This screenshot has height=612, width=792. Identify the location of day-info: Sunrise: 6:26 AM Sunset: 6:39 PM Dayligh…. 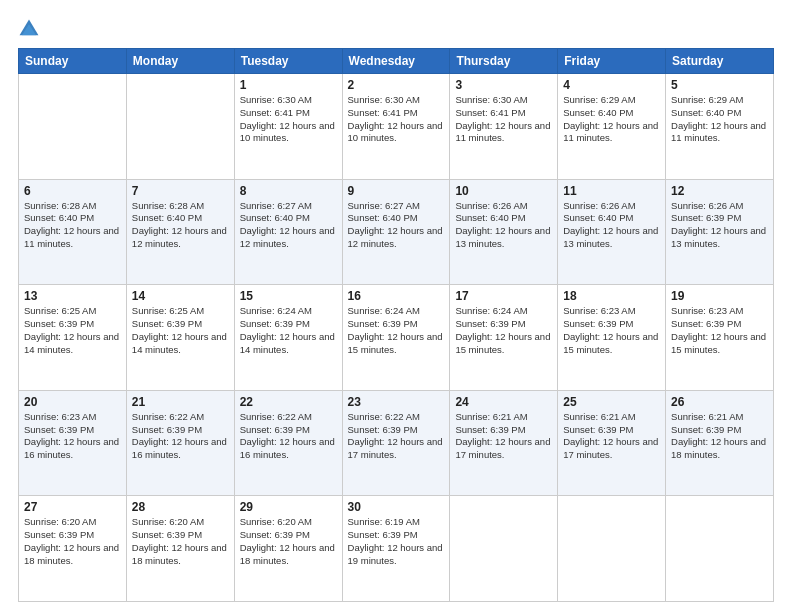
(720, 226).